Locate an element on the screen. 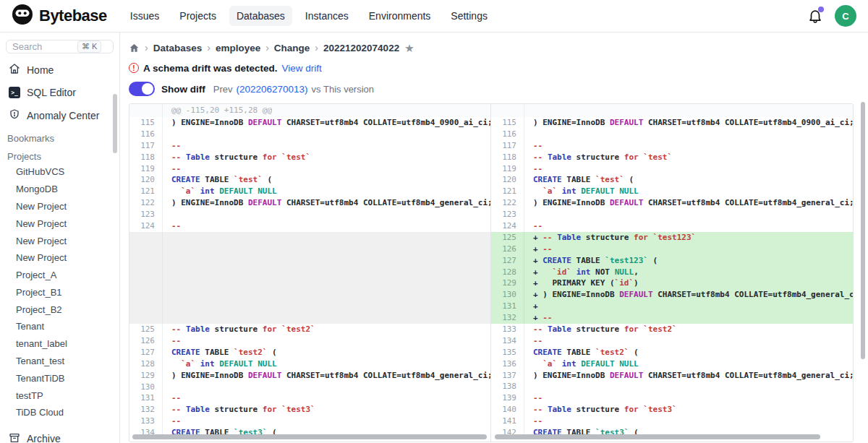 The image size is (868, 443). diff-line: 137) ENGINE=InnoDB DEFAULT CHARSET=utf8m… is located at coordinates (672, 376).